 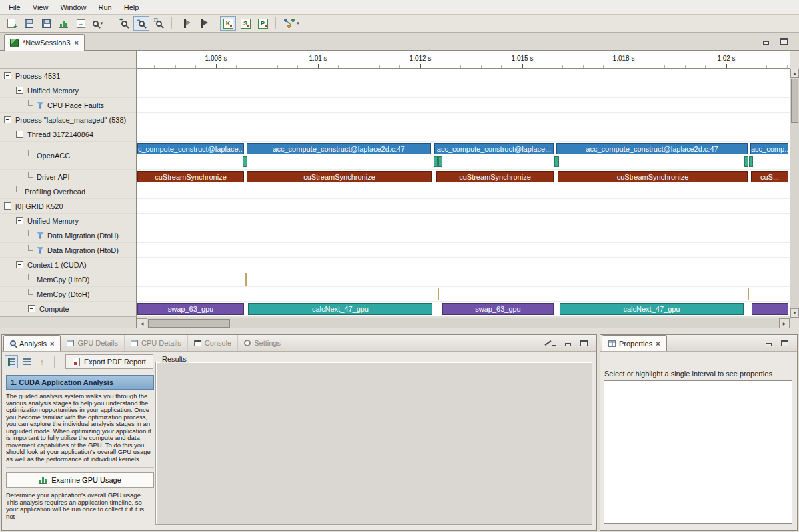 I want to click on menu-view: View, so click(x=41, y=7).